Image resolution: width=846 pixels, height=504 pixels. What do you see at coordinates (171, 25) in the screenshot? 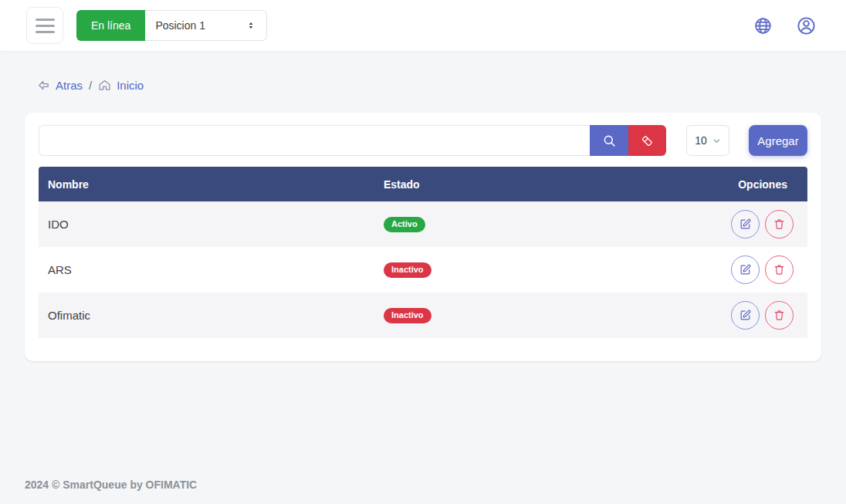
I see `status-group: En línea Posicion 1` at bounding box center [171, 25].